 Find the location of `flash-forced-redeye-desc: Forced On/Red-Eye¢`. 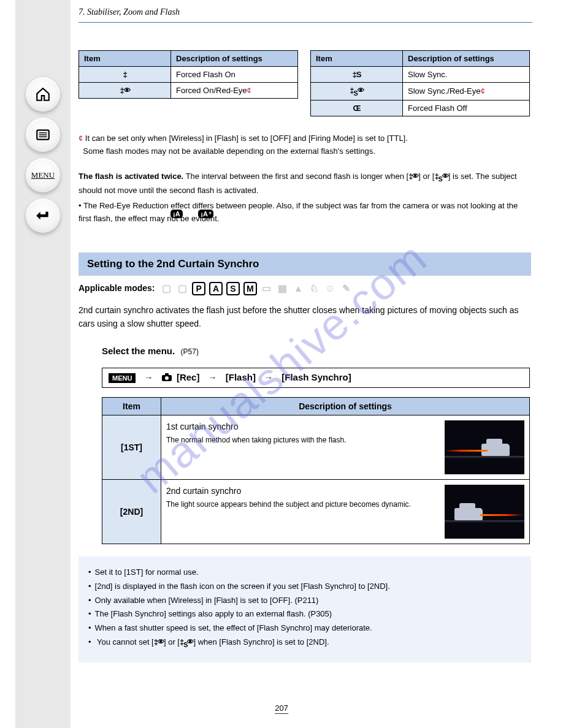

flash-forced-redeye-desc: Forced On/Red-Eye¢ is located at coordinates (234, 91).